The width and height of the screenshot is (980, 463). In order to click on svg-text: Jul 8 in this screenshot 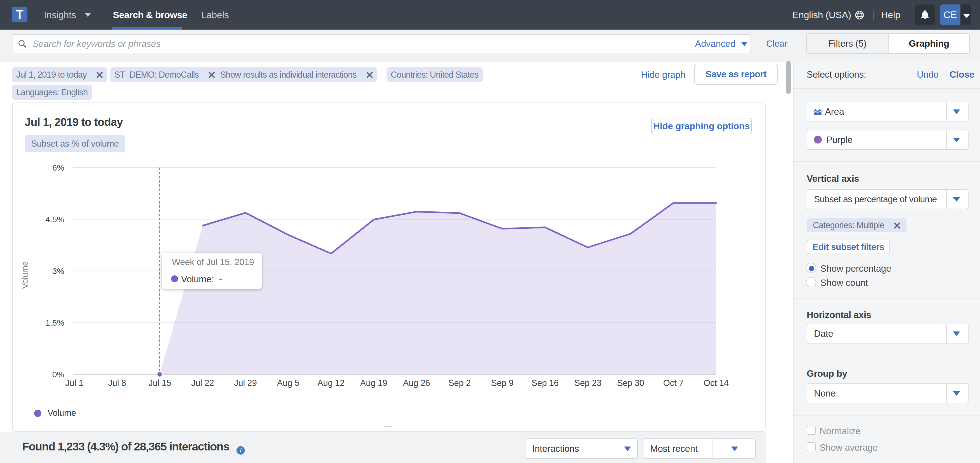, I will do `click(117, 383)`.